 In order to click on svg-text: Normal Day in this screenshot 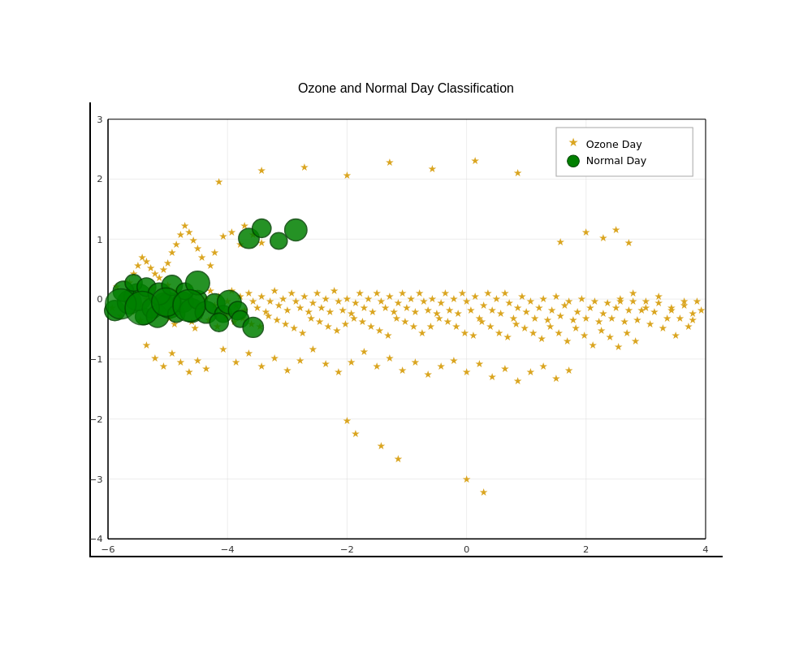, I will do `click(617, 161)`.